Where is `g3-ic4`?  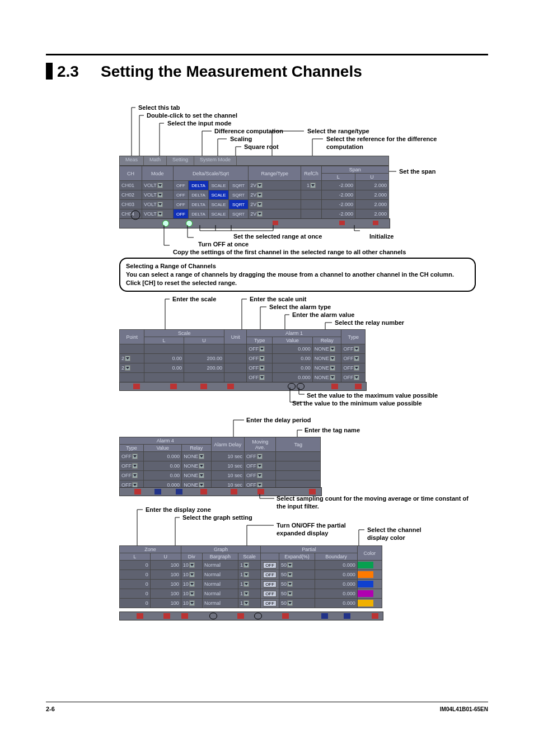
g3-ic4 is located at coordinates (204, 492).